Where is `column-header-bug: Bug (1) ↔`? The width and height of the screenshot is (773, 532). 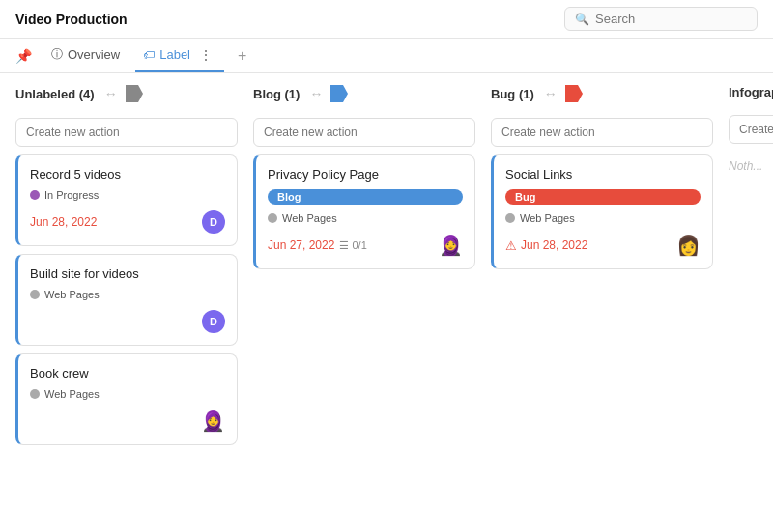 column-header-bug: Bug (1) ↔ is located at coordinates (602, 96).